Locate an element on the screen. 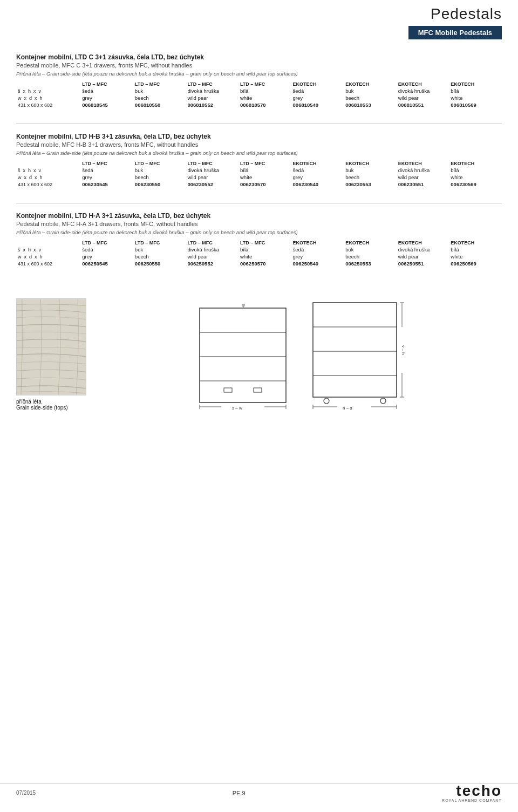 The height and width of the screenshot is (812, 518). s2-c3-code: 006230552 is located at coordinates (212, 185).